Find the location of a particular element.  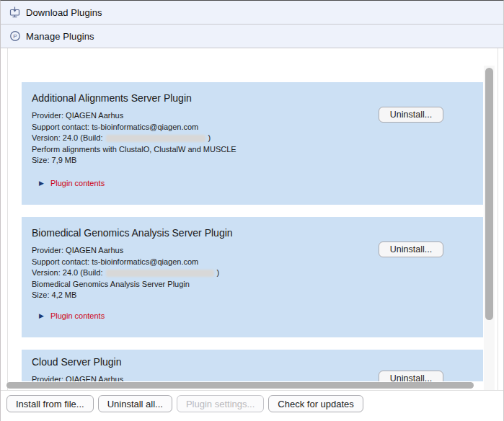

vertical-scrollbar-thumb is located at coordinates (489, 194).